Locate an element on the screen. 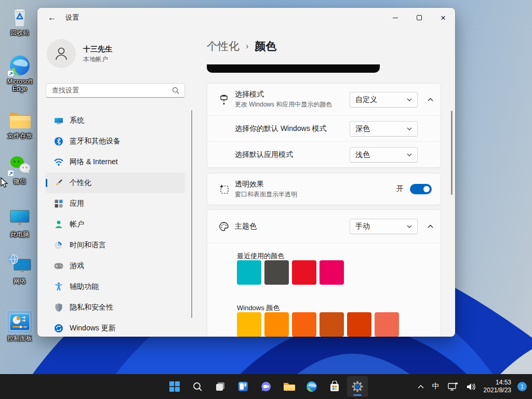  edge-icon is located at coordinates (312, 387).